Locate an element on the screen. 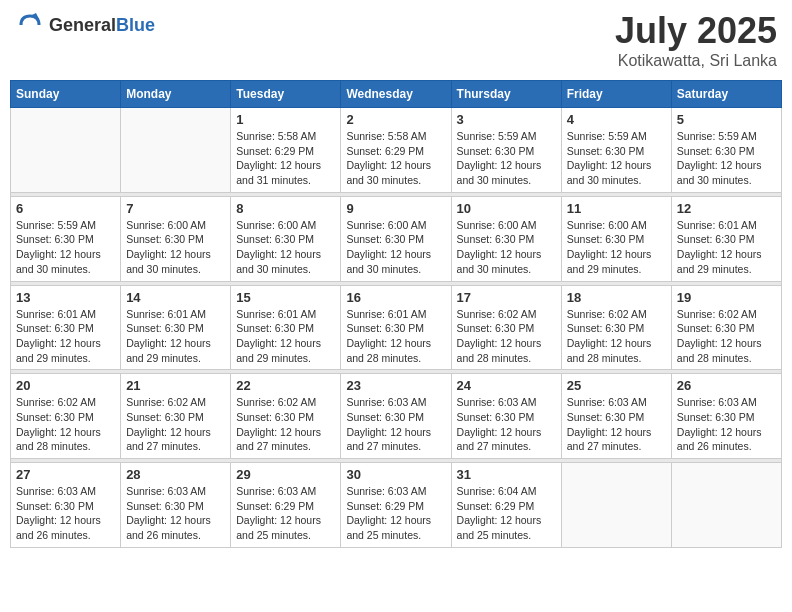 The width and height of the screenshot is (792, 612). day-number: 19 is located at coordinates (726, 298).